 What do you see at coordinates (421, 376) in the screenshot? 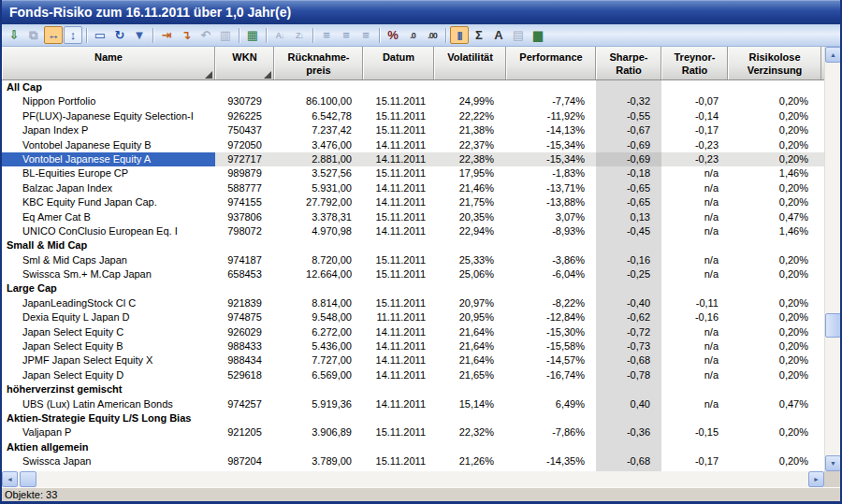
I see `table-row: Japan Select Equity D5296186.569,0014.11…` at bounding box center [421, 376].